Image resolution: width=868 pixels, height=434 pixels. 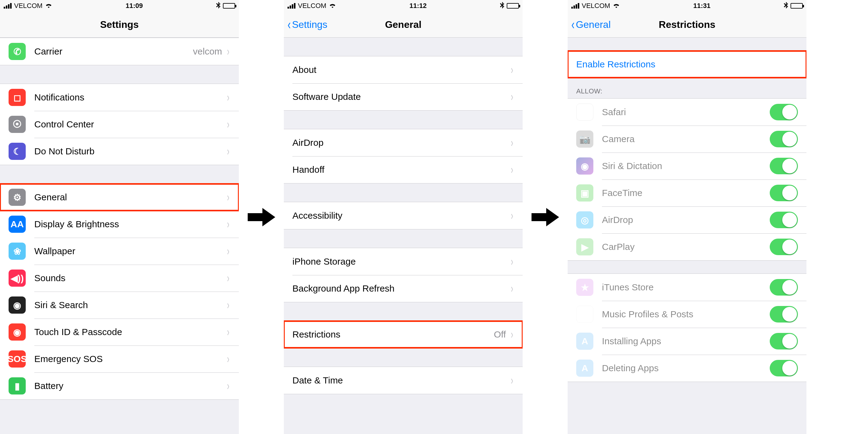 What do you see at coordinates (687, 112) in the screenshot?
I see `allow-row-safari: ◎Safari` at bounding box center [687, 112].